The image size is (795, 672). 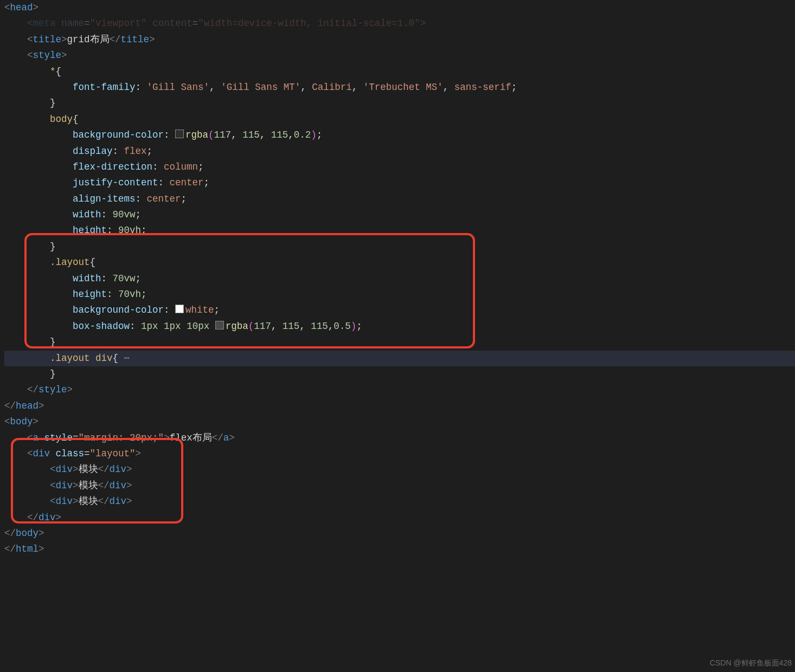 What do you see at coordinates (400, 88) in the screenshot?
I see `code-line: font-family: 'Gill Sans', 'Gill Sans MT'…` at bounding box center [400, 88].